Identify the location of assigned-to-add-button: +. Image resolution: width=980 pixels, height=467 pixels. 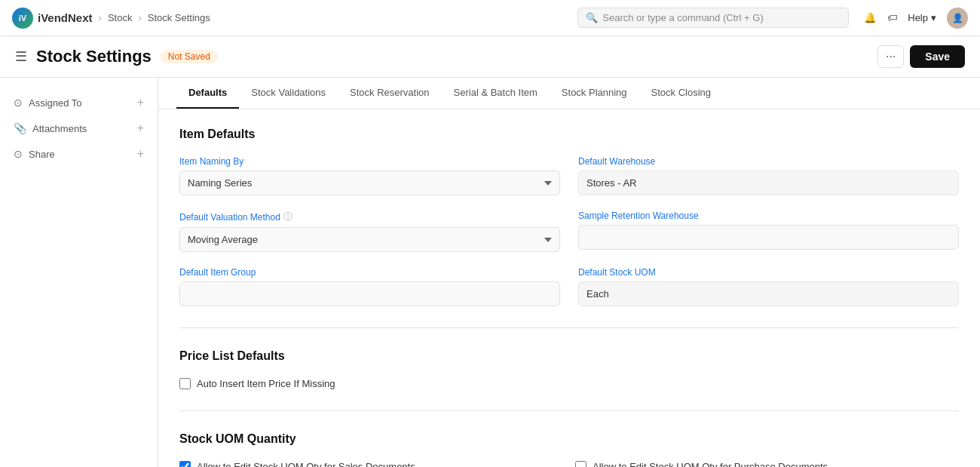
(140, 103).